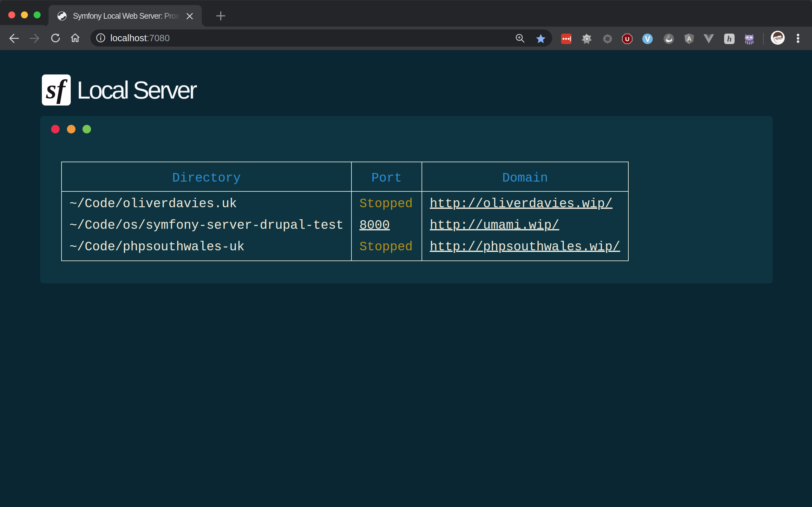 This screenshot has height=507, width=812. I want to click on svg-text: V, so click(648, 39).